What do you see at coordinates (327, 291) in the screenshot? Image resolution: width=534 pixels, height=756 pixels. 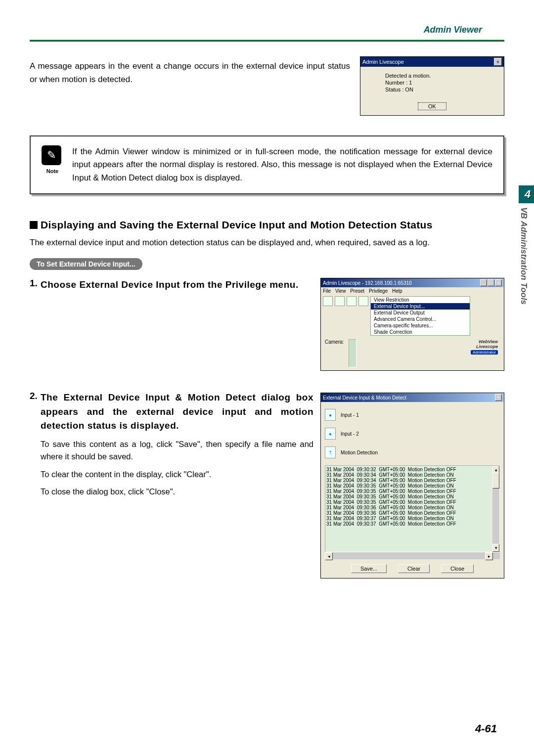 I see `menu-file: File` at bounding box center [327, 291].